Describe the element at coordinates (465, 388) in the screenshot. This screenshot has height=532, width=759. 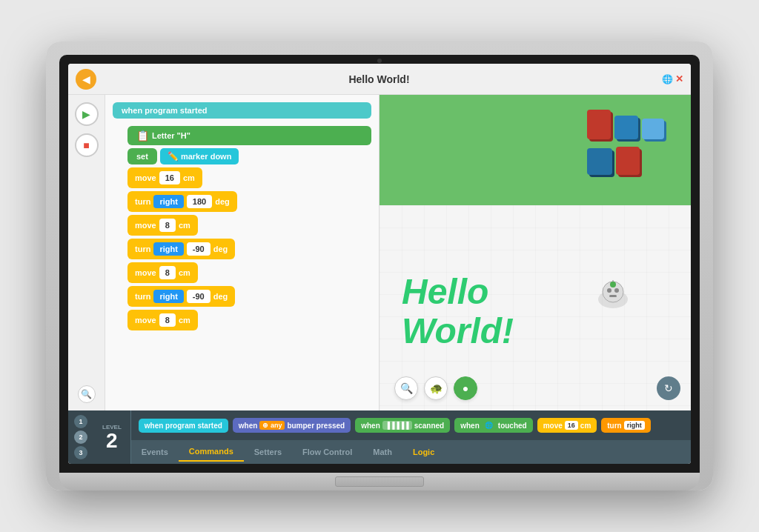
I see `run-button: ●` at that location.